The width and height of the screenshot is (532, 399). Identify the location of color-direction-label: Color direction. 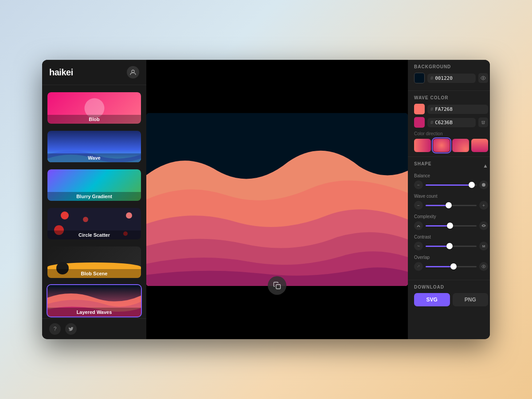
(451, 134).